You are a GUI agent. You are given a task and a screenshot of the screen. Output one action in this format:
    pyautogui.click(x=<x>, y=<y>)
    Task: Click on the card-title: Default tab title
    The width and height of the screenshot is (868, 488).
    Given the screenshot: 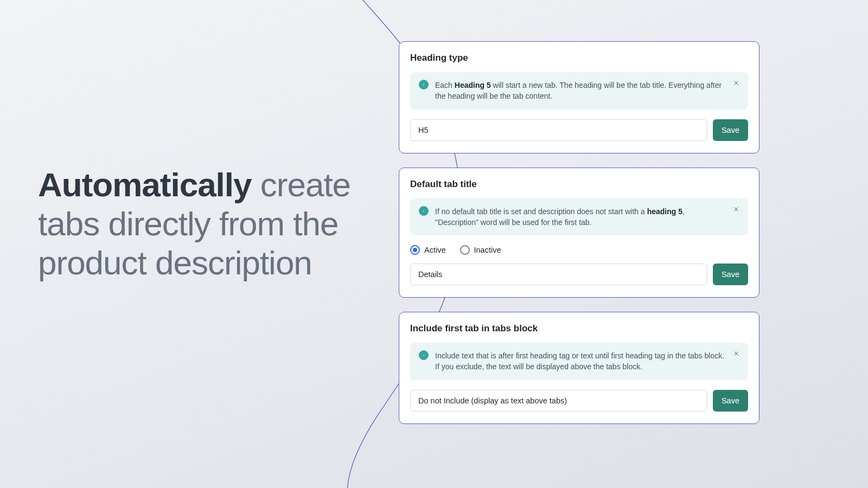 What is the action you would take?
    pyautogui.click(x=579, y=184)
    